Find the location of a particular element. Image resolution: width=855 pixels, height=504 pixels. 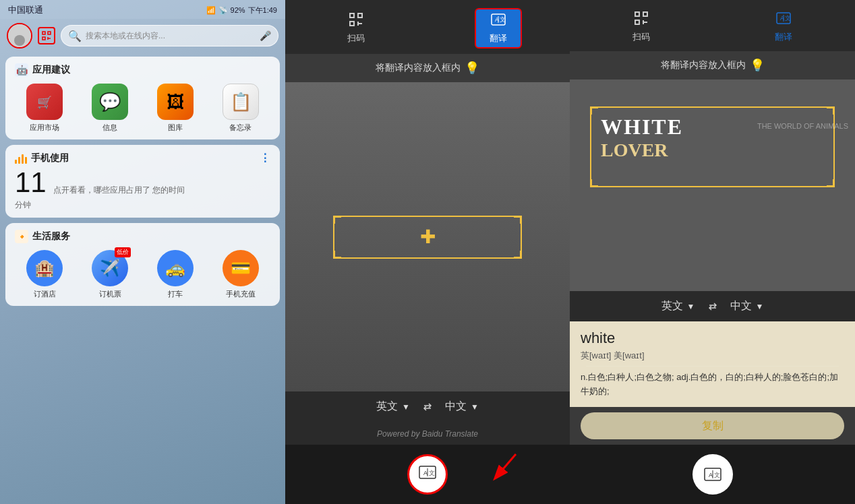

book-title-lover: LOVER is located at coordinates (712, 150).